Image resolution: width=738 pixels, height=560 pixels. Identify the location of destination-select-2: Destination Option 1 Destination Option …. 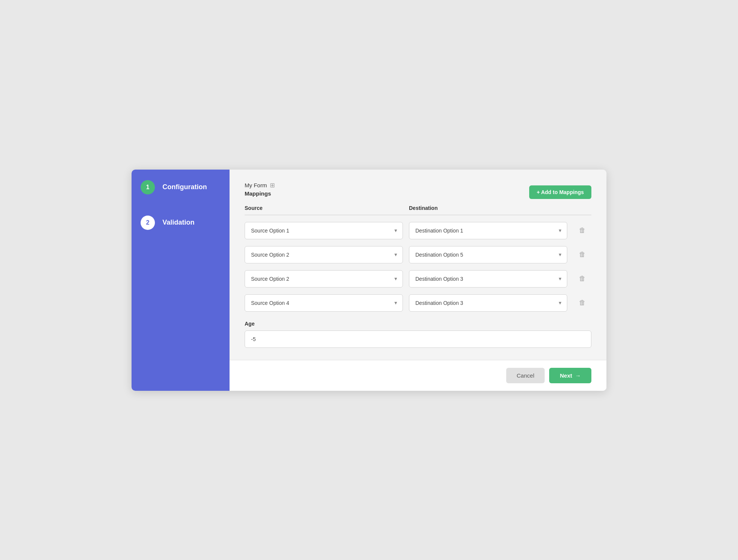
(488, 255).